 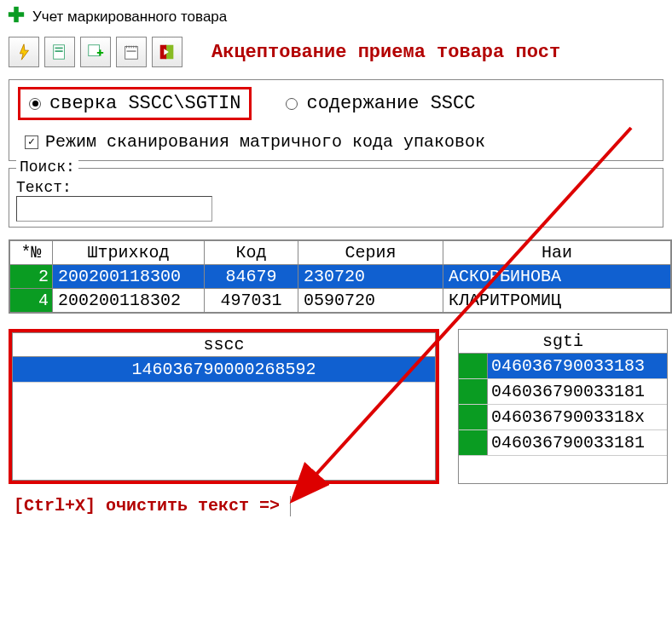 What do you see at coordinates (167, 52) in the screenshot?
I see `toolbar-btn-exit` at bounding box center [167, 52].